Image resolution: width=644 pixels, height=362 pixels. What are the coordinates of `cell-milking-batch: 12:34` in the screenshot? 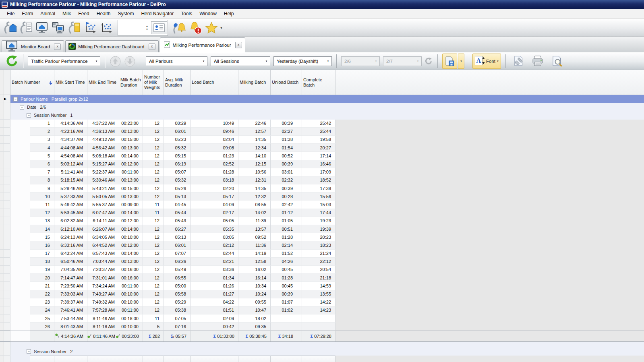 It's located at (255, 148).